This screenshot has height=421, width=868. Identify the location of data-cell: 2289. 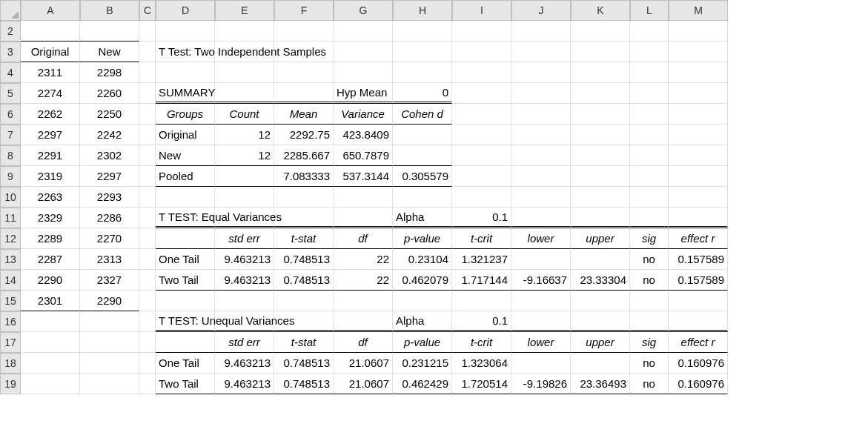
(50, 239).